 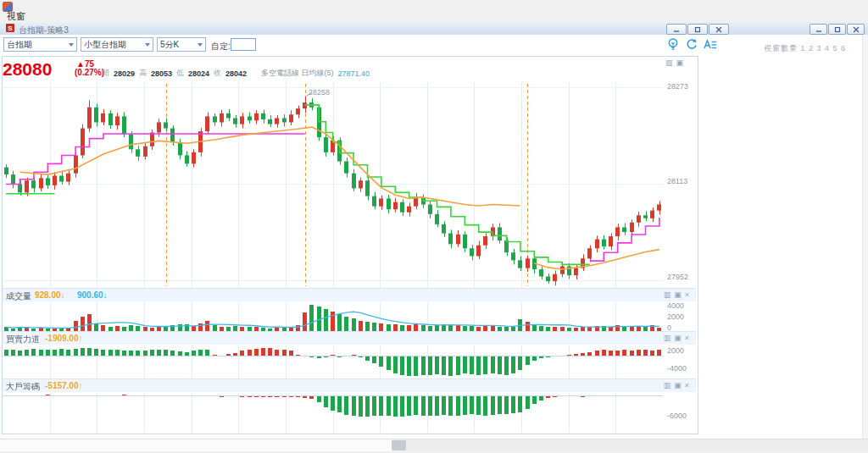 I want to click on last-price: 28080, so click(x=27, y=69).